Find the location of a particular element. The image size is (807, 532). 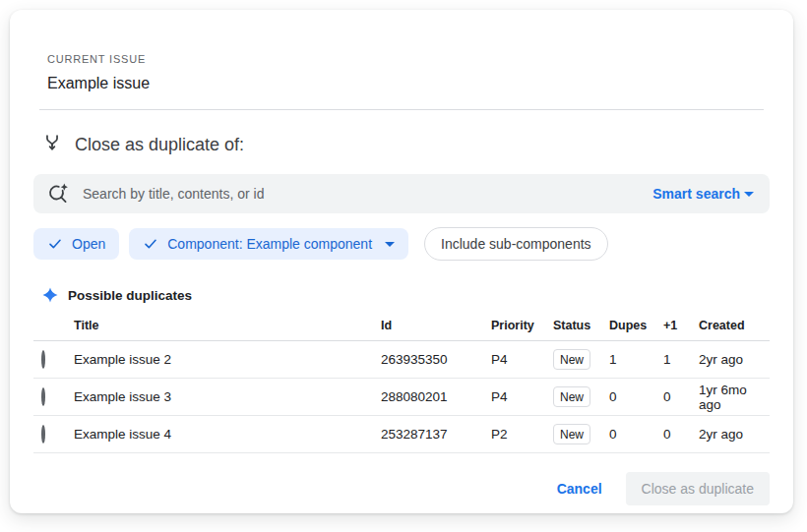

possible-duplicates-title: Possible duplicates is located at coordinates (130, 295).